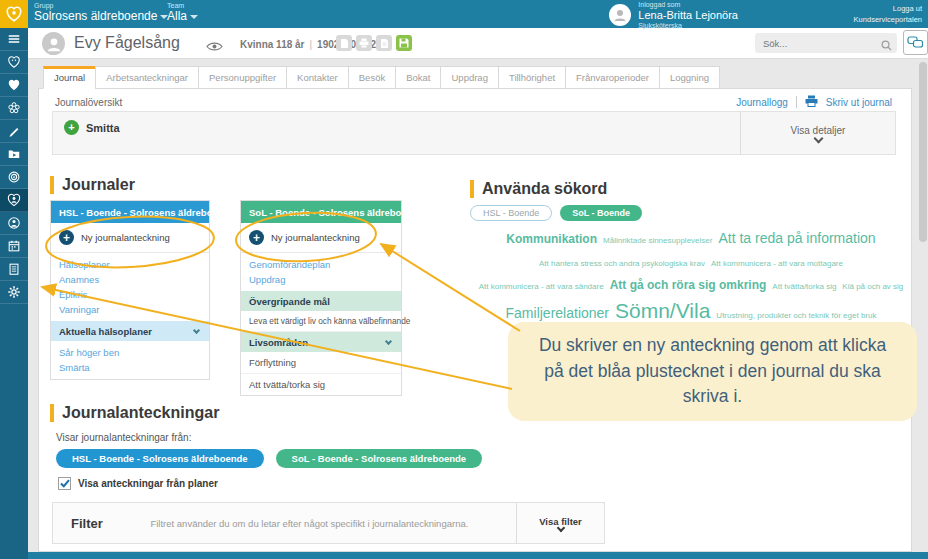 This screenshot has height=559, width=928. What do you see at coordinates (88, 102) in the screenshot?
I see `overview-title: Journalöversikt` at bounding box center [88, 102].